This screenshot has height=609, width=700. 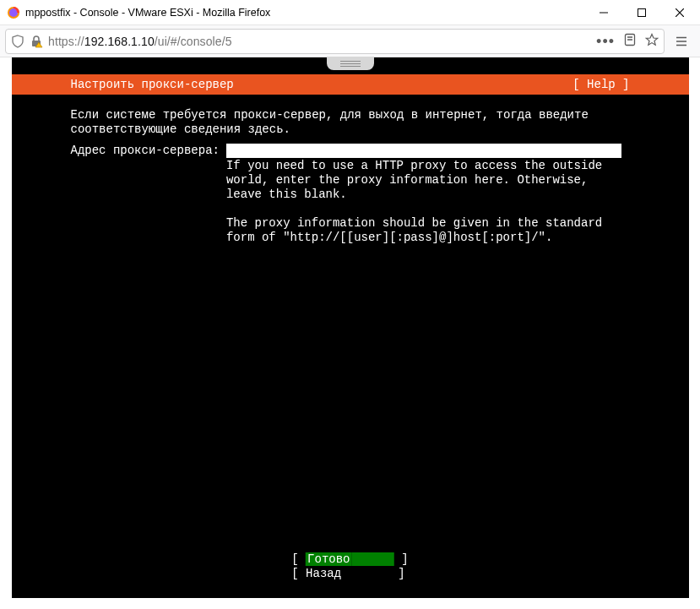 I want to click on console-pull-tab, so click(x=350, y=63).